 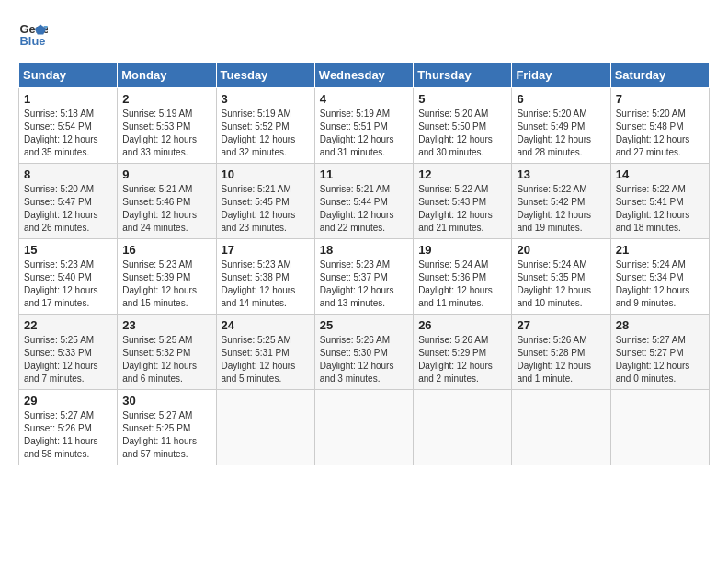 I want to click on day-number: 24, so click(x=266, y=326).